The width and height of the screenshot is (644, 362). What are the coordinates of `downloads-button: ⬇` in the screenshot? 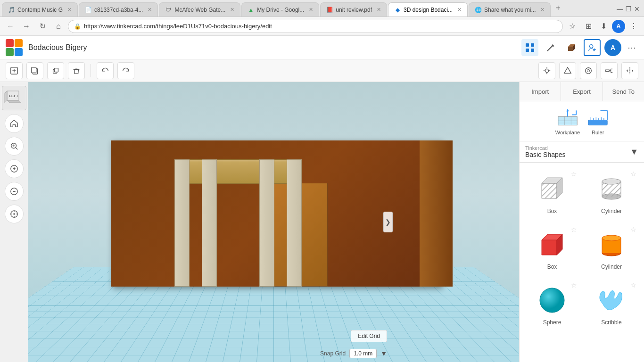 It's located at (603, 26).